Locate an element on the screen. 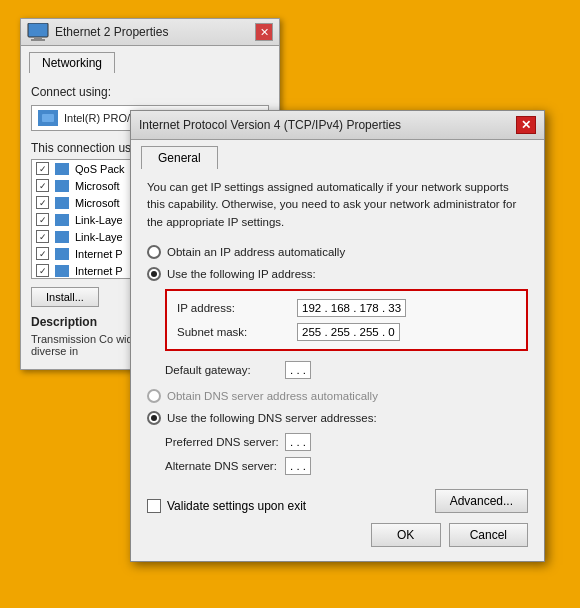 This screenshot has height=608, width=580. ethernet-tab-bar: Networking is located at coordinates (150, 60).